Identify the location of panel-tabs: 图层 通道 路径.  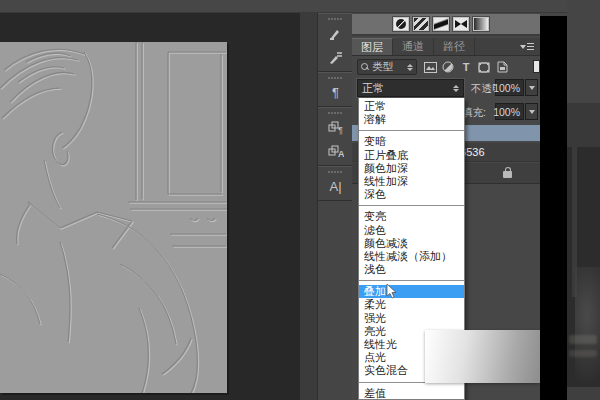
(446, 47).